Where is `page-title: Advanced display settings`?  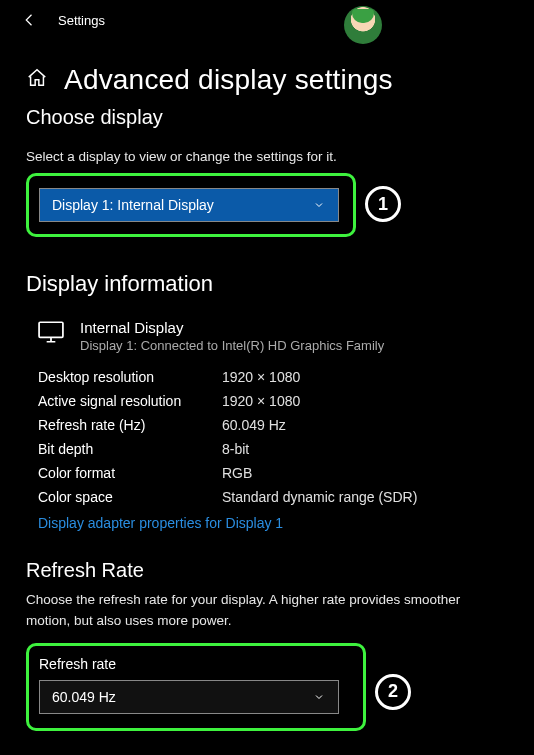 page-title: Advanced display settings is located at coordinates (228, 80).